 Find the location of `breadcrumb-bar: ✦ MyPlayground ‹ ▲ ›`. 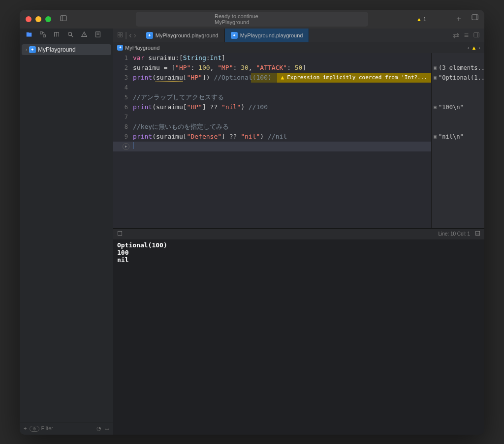

breadcrumb-bar: ✦ MyPlayground ‹ ▲ › is located at coordinates (299, 48).